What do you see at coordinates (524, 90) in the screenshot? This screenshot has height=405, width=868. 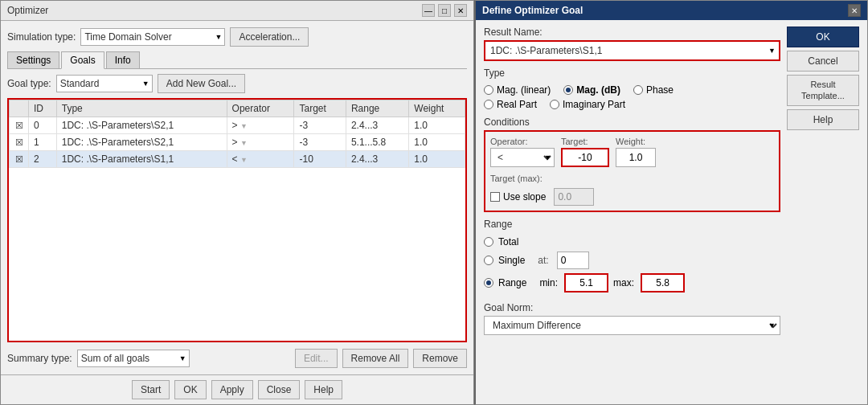 I see `mag-linear-label: Mag. (linear)` at bounding box center [524, 90].